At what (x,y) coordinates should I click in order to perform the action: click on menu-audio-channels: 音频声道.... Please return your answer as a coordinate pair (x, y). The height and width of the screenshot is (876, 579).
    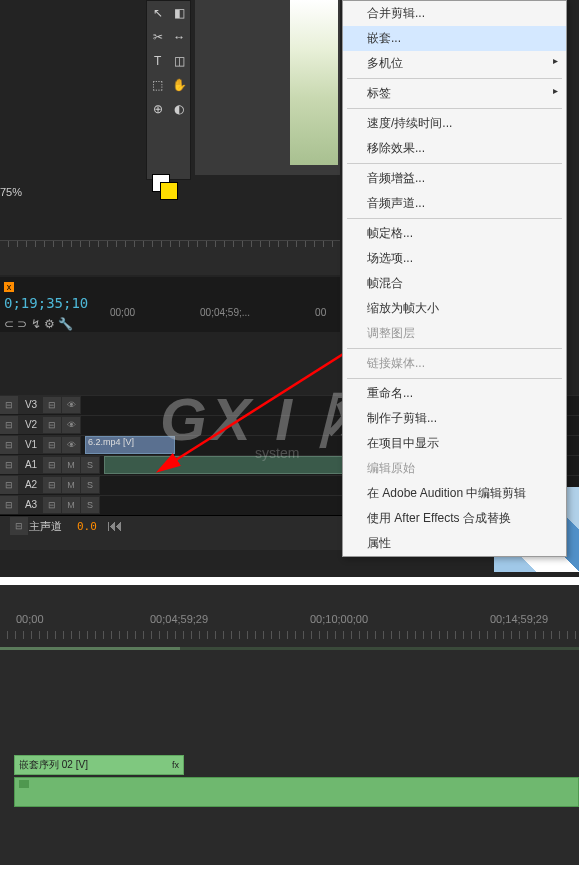
    Looking at the image, I should click on (454, 204).